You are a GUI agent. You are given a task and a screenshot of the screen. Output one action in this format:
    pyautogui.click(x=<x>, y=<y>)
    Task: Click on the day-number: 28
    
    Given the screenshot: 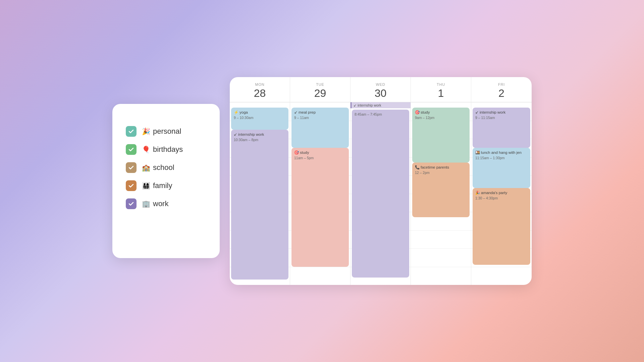 What is the action you would take?
    pyautogui.click(x=260, y=93)
    